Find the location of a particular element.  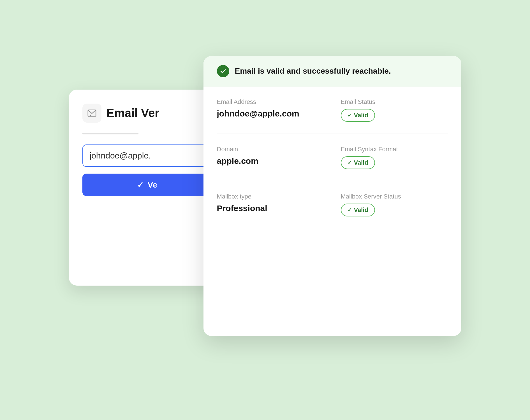

syntax-format-value: Valid is located at coordinates (361, 163).